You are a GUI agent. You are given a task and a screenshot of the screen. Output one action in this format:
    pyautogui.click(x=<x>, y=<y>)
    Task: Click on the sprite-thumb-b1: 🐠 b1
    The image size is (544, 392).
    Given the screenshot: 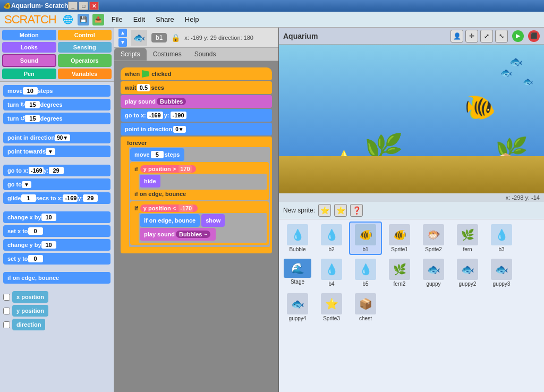 What is the action you would take?
    pyautogui.click(x=366, y=238)
    